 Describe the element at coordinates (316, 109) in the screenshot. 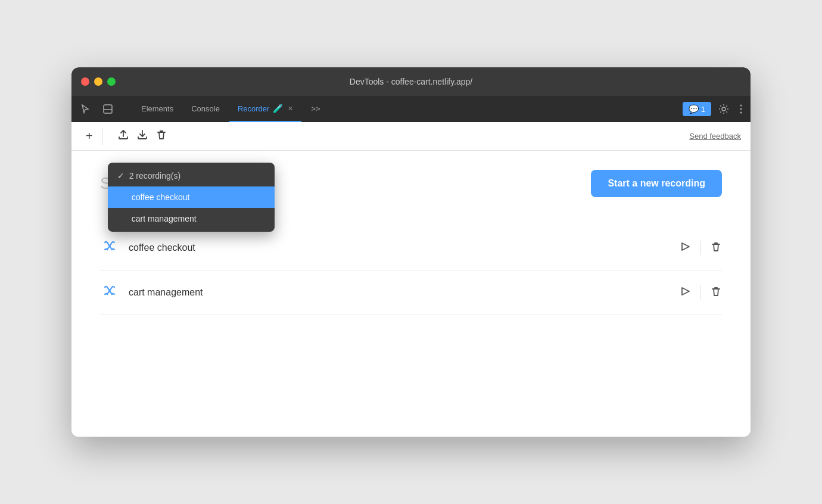

I see `tab-more: >>` at that location.